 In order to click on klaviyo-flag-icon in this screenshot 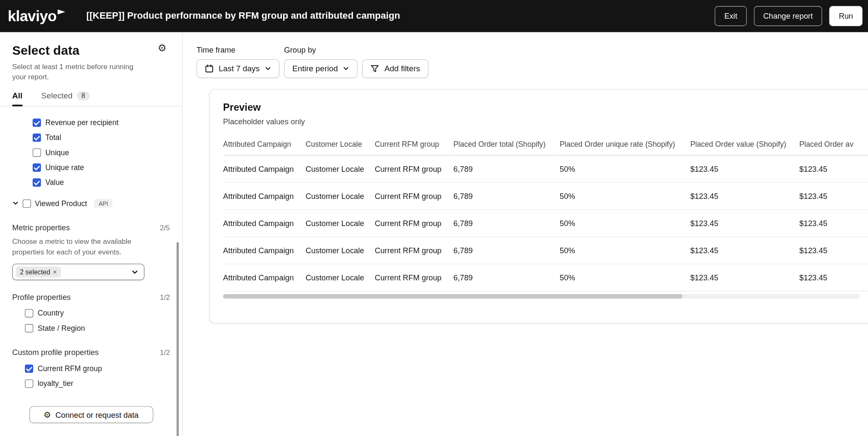, I will do `click(62, 12)`.